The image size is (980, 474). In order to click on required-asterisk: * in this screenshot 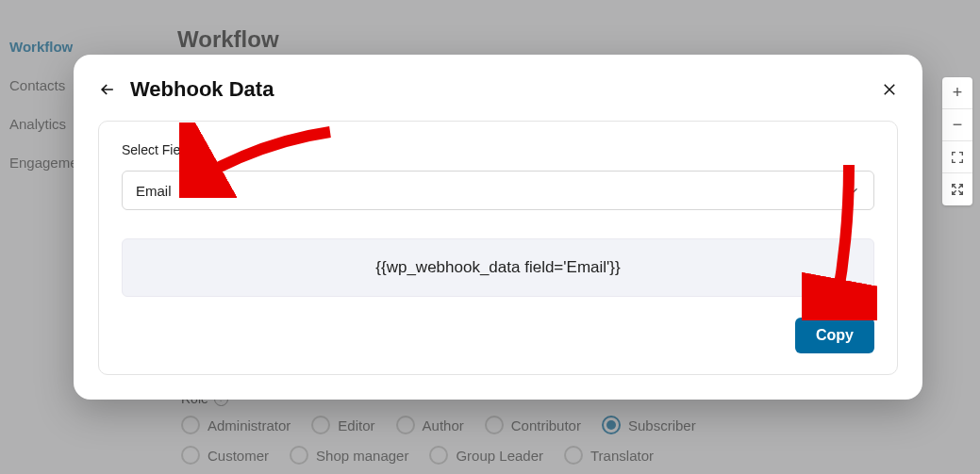, I will do `click(196, 150)`.